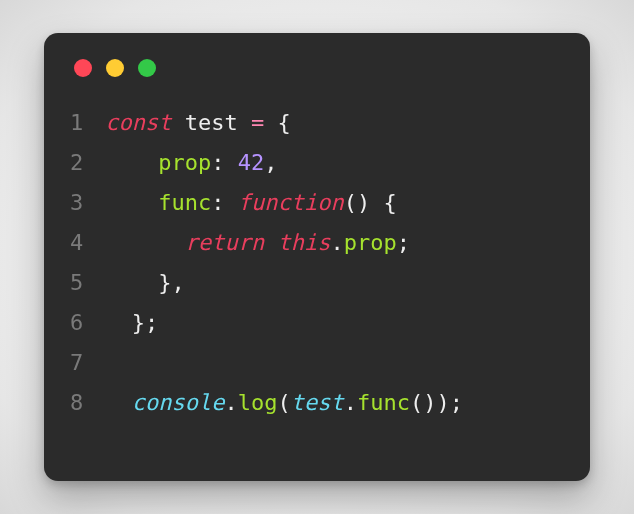  Describe the element at coordinates (252, 162) in the screenshot. I see `token-num: 42` at that location.